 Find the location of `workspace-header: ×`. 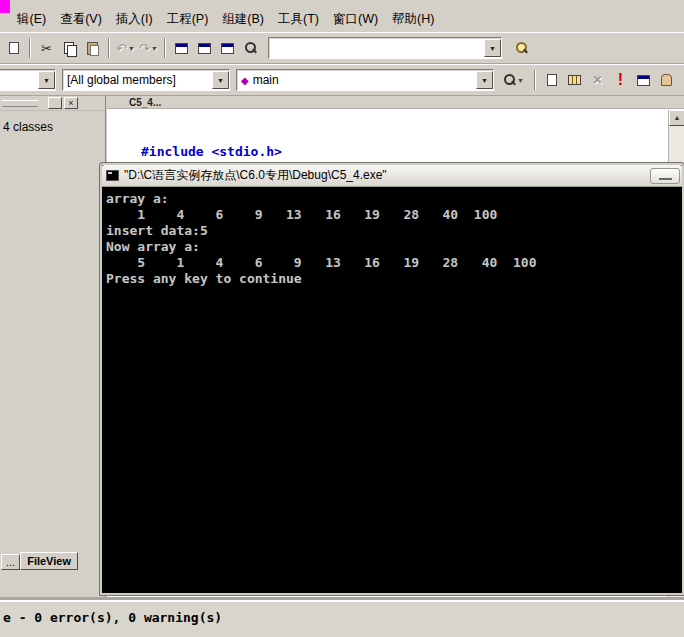

workspace-header: × is located at coordinates (52, 104).